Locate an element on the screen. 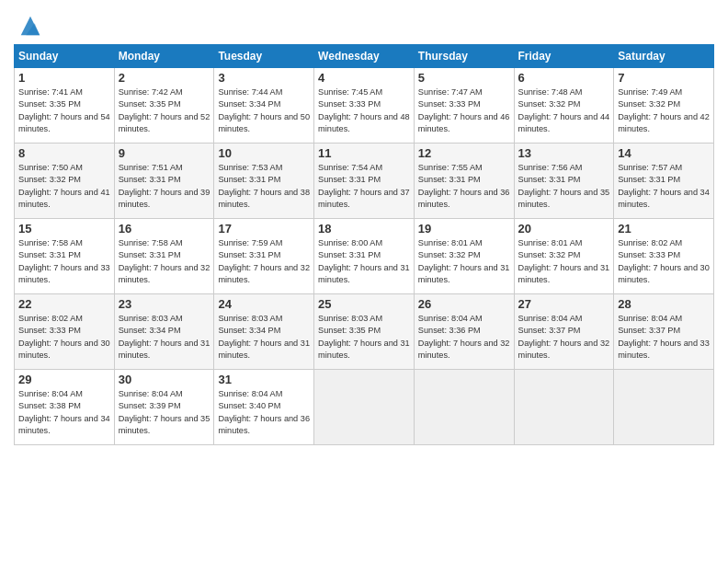 The width and height of the screenshot is (728, 563). day-number: 23 is located at coordinates (165, 304).